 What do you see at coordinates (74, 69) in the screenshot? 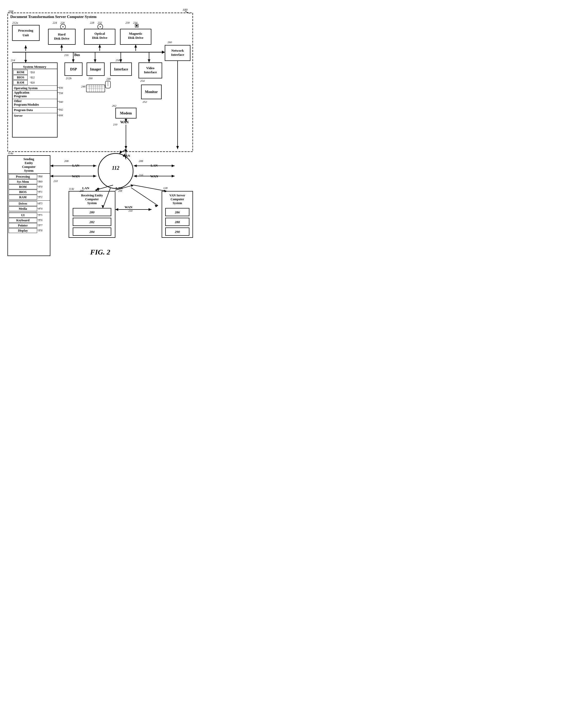
I see `dsp-label: DSP` at bounding box center [74, 69].